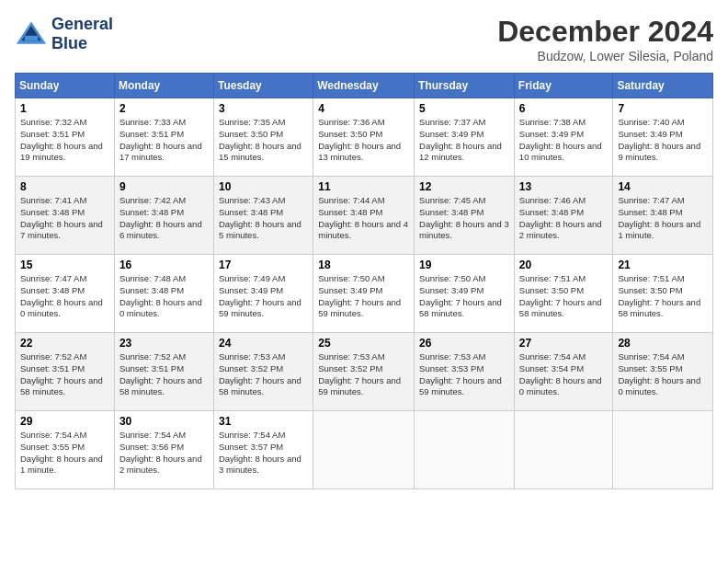 This screenshot has width=728, height=563. I want to click on calendar-cell: 28Sunrise: 7:54 AMSunset: 3:55 PMDayligh…, so click(664, 372).